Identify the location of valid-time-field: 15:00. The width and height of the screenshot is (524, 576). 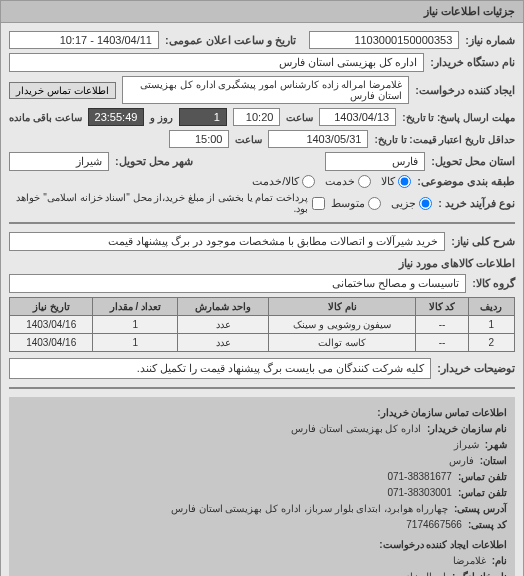
(199, 139).